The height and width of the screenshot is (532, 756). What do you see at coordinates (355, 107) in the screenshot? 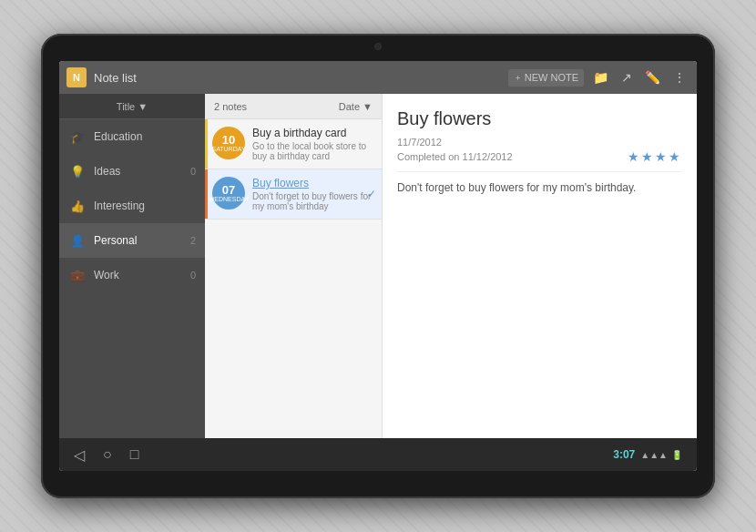
I see `notes-sort: Date ▼` at bounding box center [355, 107].